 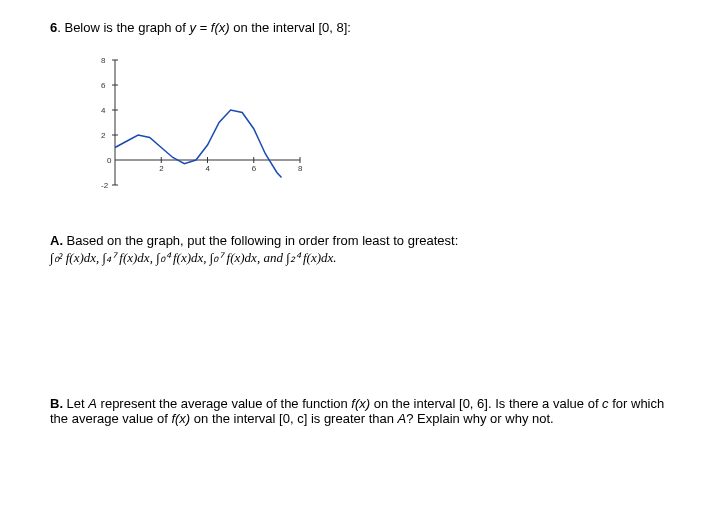 What do you see at coordinates (105, 186) in the screenshot?
I see `svg-text: -2` at bounding box center [105, 186].